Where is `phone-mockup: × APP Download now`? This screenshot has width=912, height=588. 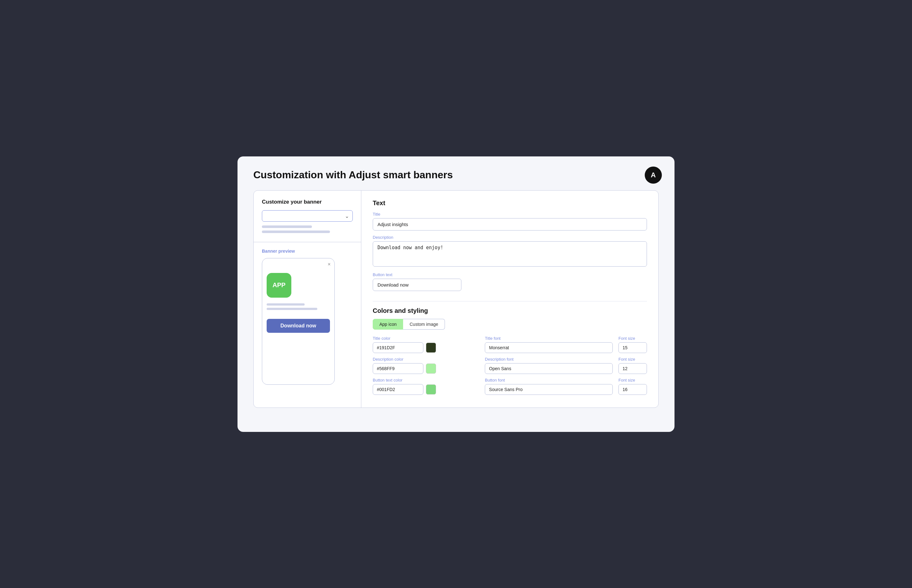
phone-mockup: × APP Download now is located at coordinates (299, 321).